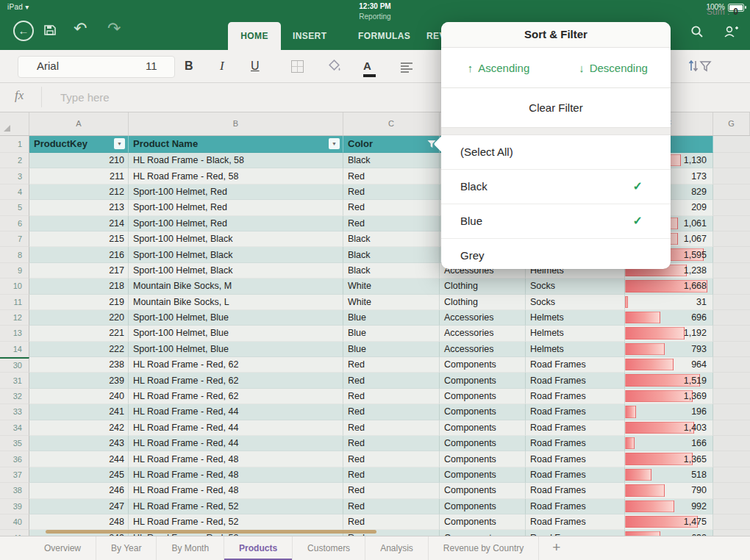 The width and height of the screenshot is (750, 560). I want to click on row-number: 7, so click(15, 240).